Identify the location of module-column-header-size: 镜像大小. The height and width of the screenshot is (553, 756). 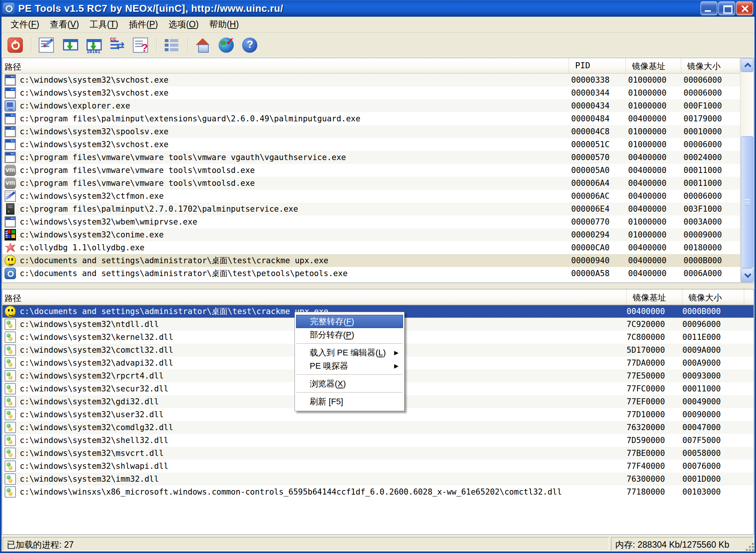
(713, 297).